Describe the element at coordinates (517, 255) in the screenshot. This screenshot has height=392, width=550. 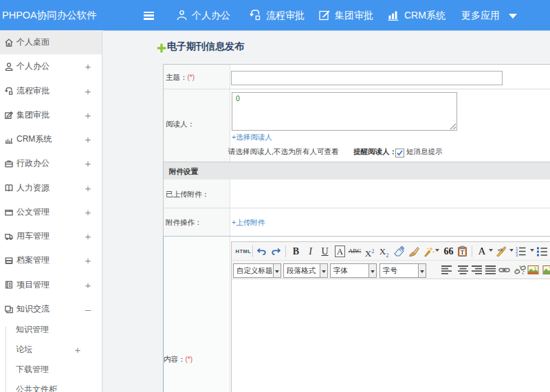
I see `svg-text: 3` at that location.